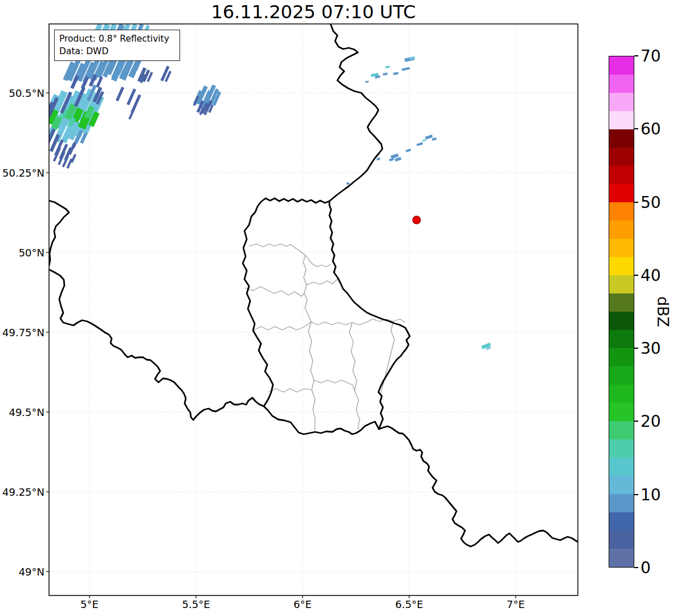  Describe the element at coordinates (22, 93) in the screenshot. I see `y-tick-label: 50.5°N` at that location.